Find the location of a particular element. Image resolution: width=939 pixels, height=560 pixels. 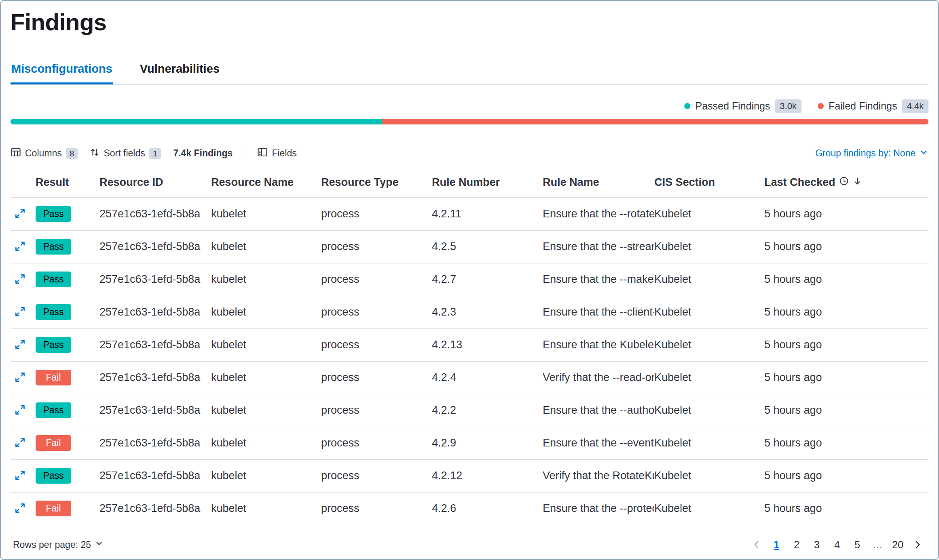

rule-number-cell: 4.2.7 is located at coordinates (487, 280).